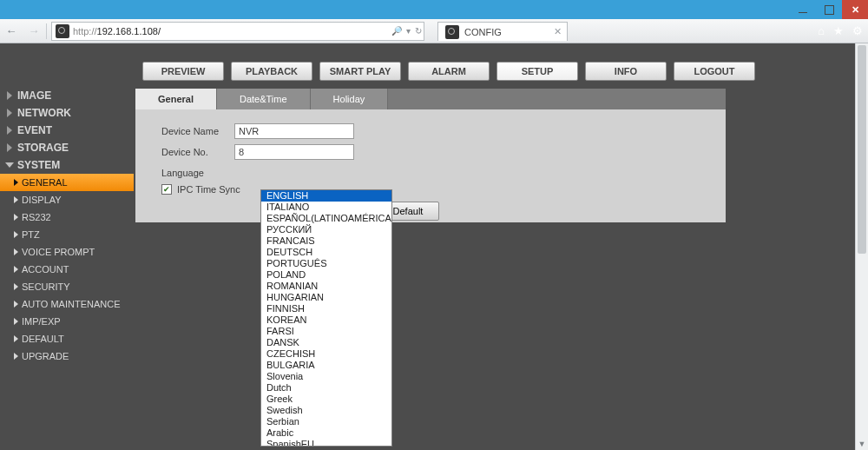 The image size is (868, 450). What do you see at coordinates (67, 252) in the screenshot?
I see `sidebar-item-voice-prompt: VOICE PROMPT` at bounding box center [67, 252].